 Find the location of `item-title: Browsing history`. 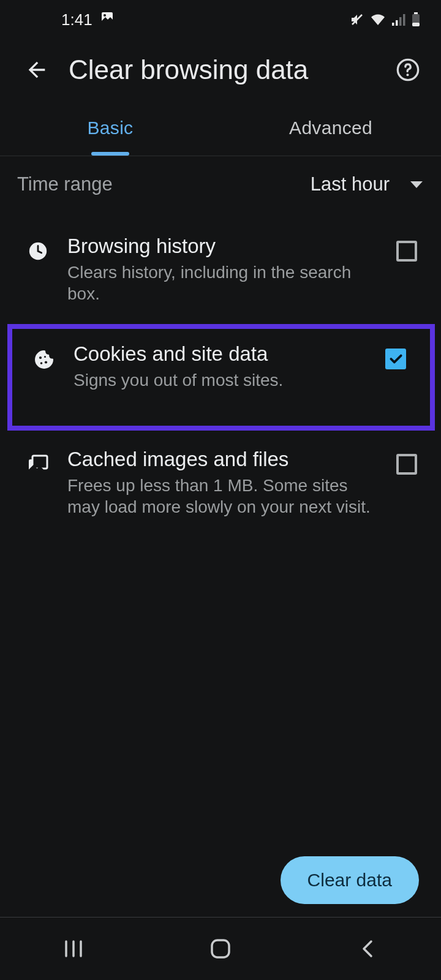

item-title: Browsing history is located at coordinates (223, 246).